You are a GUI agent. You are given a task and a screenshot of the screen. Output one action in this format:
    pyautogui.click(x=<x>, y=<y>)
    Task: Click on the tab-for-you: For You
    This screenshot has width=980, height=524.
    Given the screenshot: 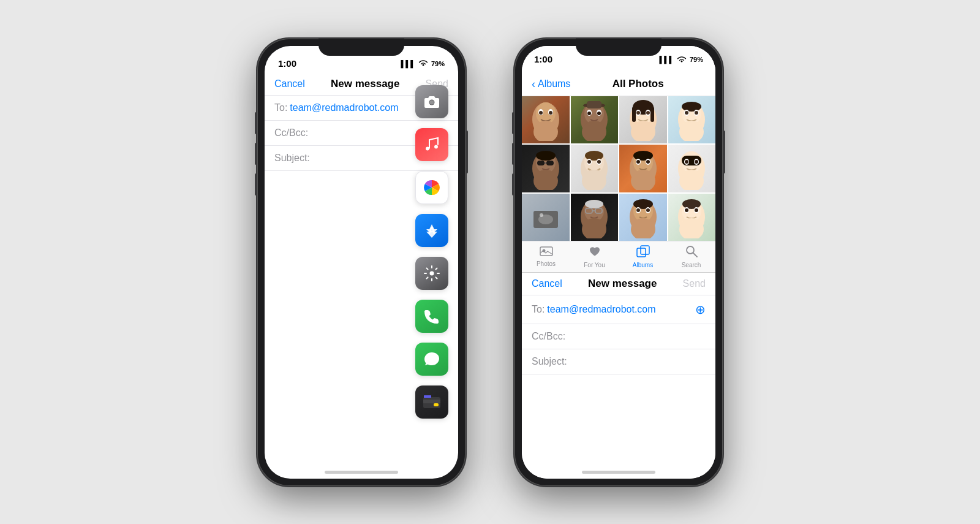 What is the action you would take?
    pyautogui.click(x=594, y=257)
    